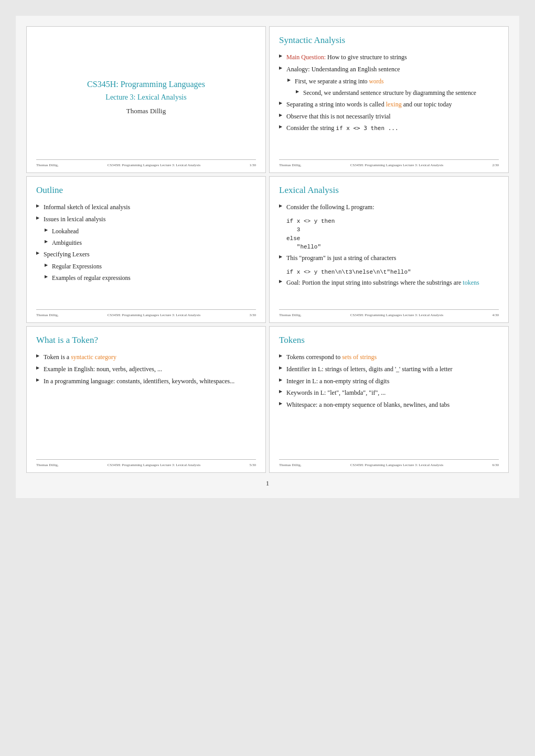 The image size is (535, 756). Describe the element at coordinates (389, 208) in the screenshot. I see `bullet-item: Consider the following L program:` at that location.